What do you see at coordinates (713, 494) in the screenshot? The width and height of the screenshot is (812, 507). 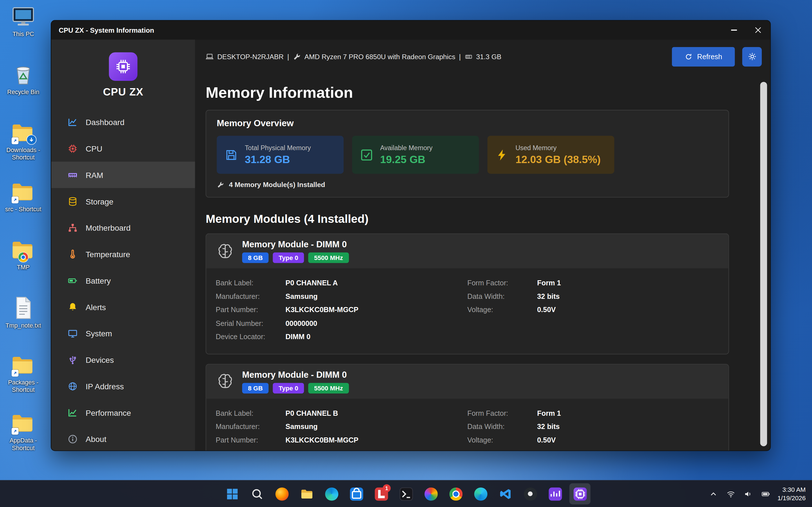 I see `chevron-up-icon` at bounding box center [713, 494].